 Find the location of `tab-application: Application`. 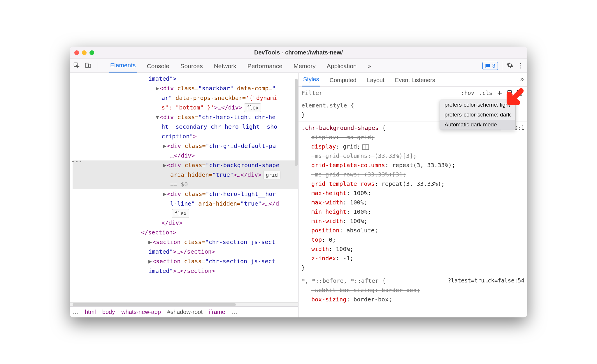

tab-application: Application is located at coordinates (342, 66).